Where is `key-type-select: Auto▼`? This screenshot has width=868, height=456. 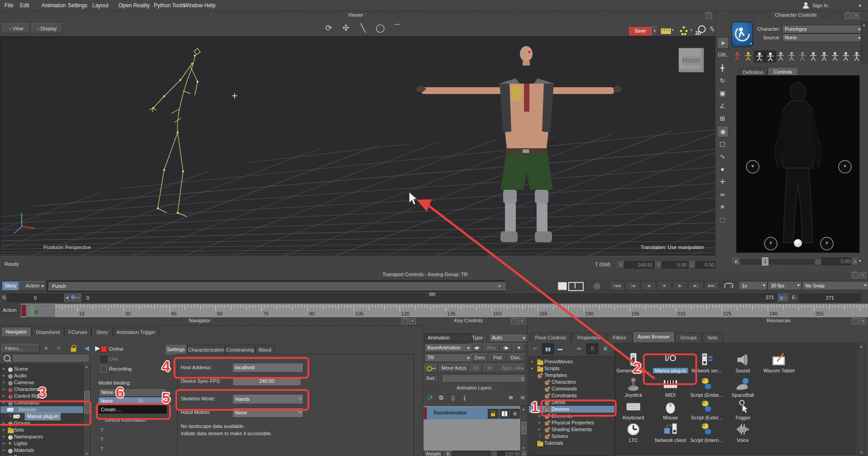 key-type-select: Auto▼ is located at coordinates (508, 338).